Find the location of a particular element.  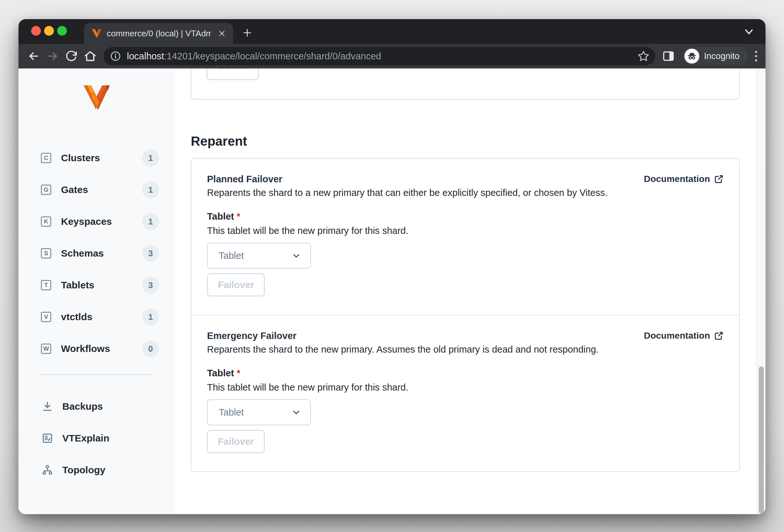

close-window-button is located at coordinates (36, 31).